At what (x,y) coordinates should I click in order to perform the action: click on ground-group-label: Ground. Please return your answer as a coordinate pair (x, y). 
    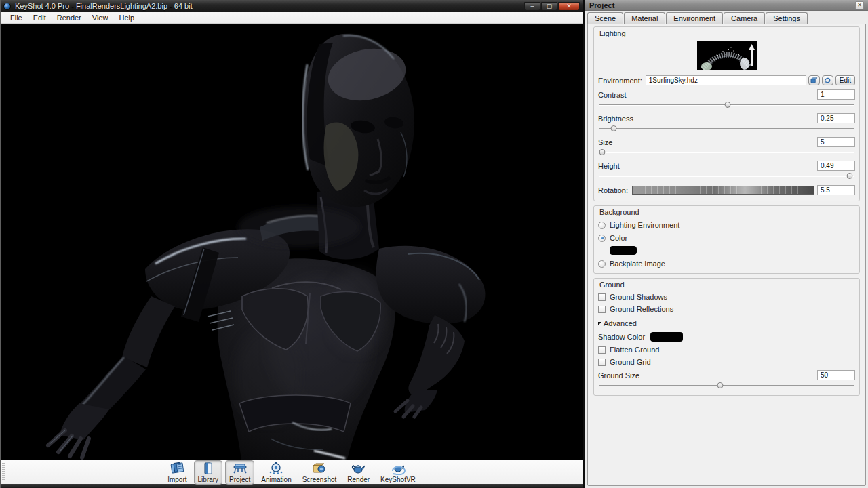
    Looking at the image, I should click on (727, 285).